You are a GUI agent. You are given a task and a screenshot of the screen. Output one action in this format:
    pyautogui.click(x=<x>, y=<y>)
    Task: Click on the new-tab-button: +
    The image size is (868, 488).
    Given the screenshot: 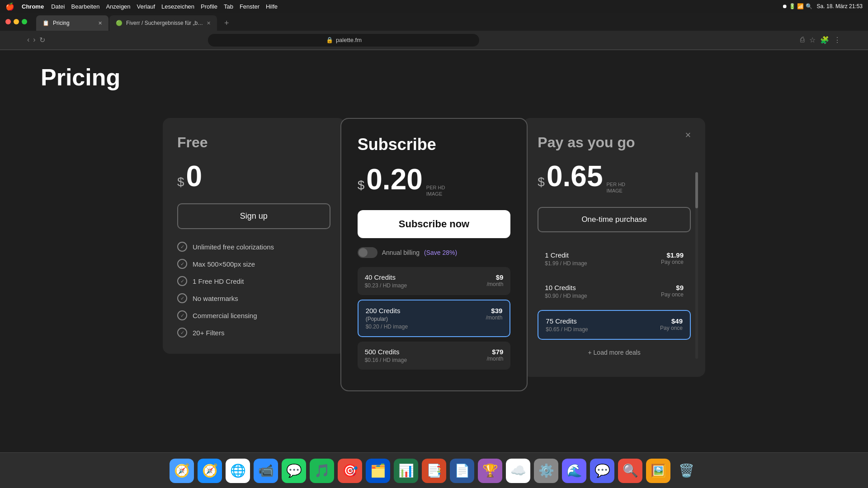 What is the action you would take?
    pyautogui.click(x=225, y=23)
    